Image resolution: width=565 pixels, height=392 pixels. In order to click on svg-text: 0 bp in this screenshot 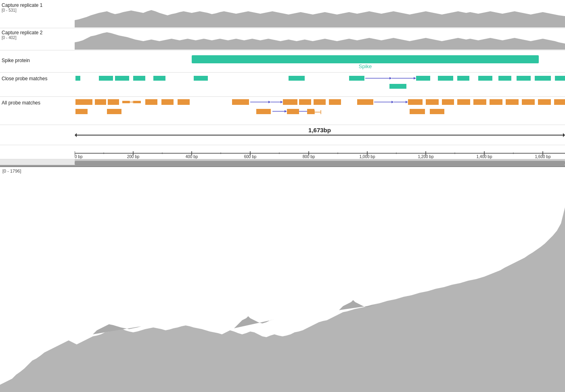, I will do `click(79, 156)`.